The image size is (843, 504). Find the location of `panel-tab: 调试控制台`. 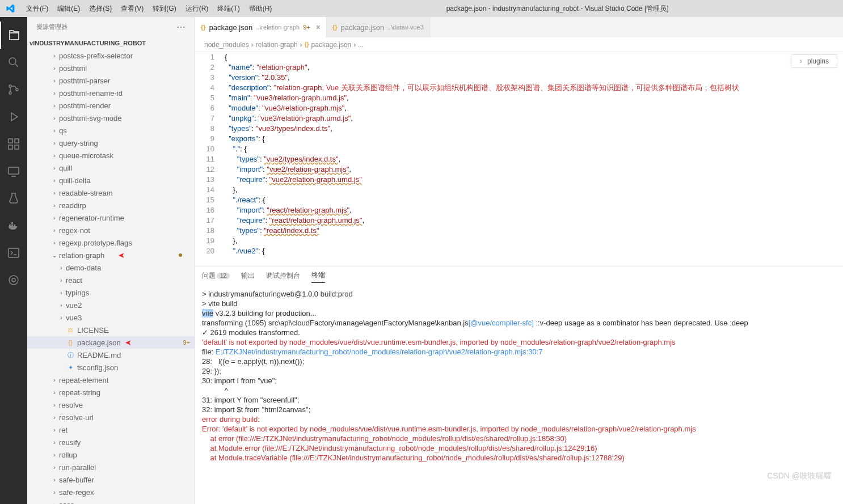

panel-tab: 调试控制台 is located at coordinates (283, 276).